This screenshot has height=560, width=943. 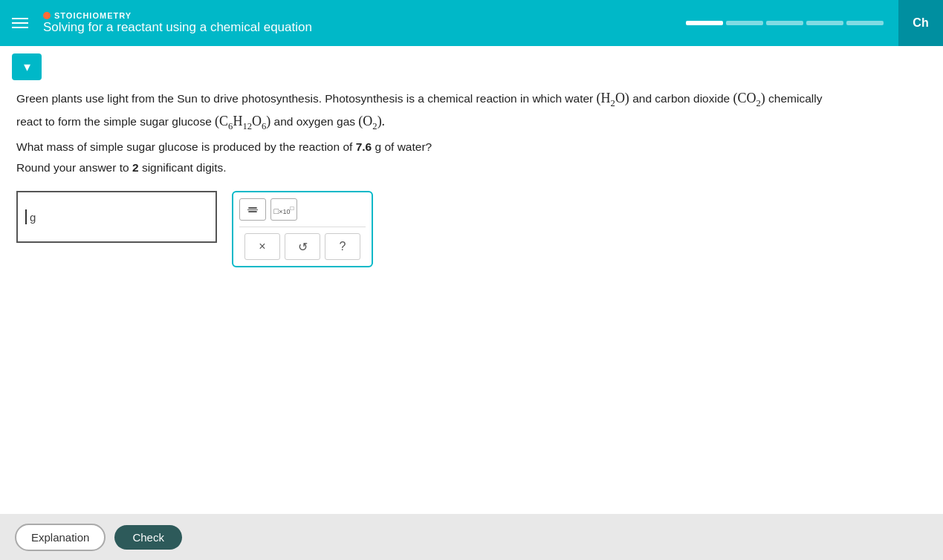 I want to click on water-formula: (H2O), so click(x=613, y=98).